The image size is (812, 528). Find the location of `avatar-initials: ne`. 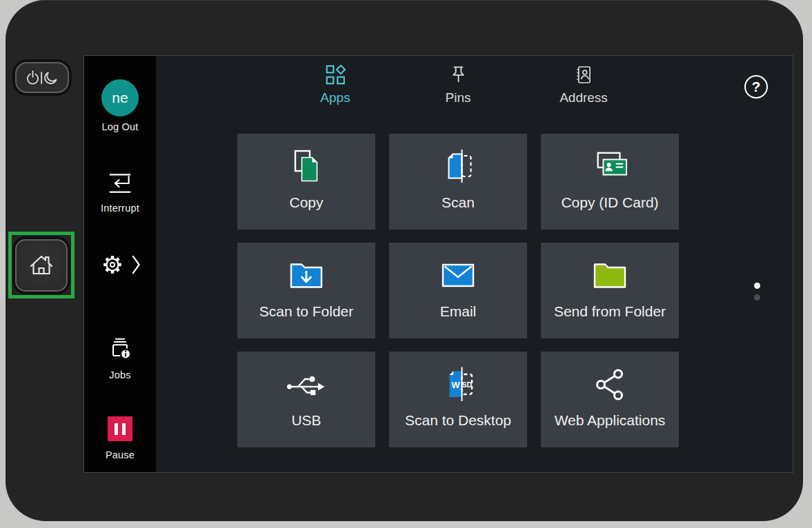

avatar-initials: ne is located at coordinates (120, 98).